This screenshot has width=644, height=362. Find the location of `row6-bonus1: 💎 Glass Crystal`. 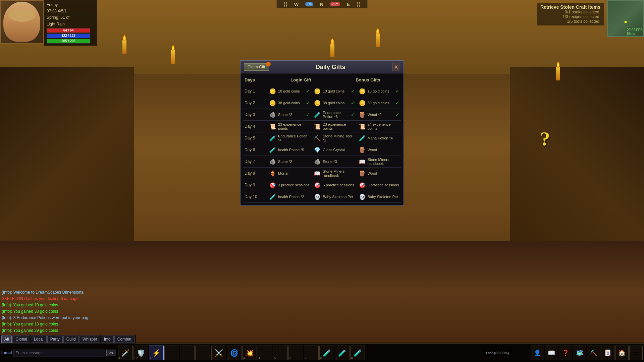

row6-bonus1: 💎 Glass Crystal is located at coordinates (334, 150).